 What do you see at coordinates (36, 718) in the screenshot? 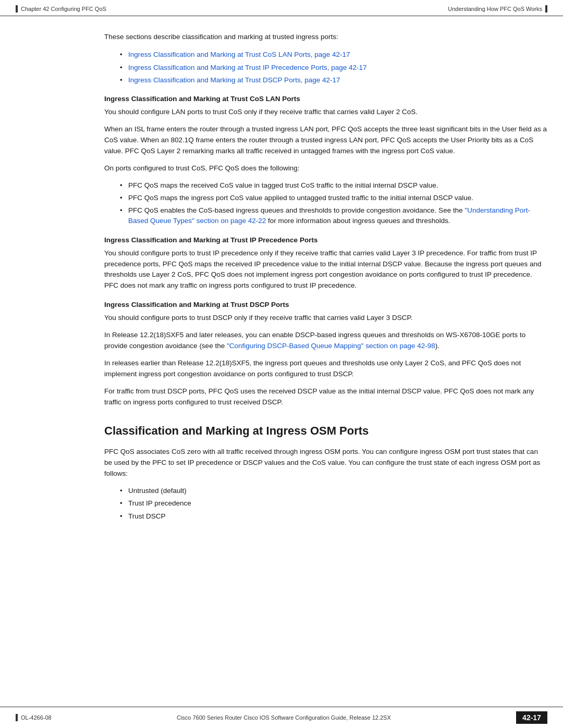
I see `footer-doc-id: OL-4266-08` at bounding box center [36, 718].